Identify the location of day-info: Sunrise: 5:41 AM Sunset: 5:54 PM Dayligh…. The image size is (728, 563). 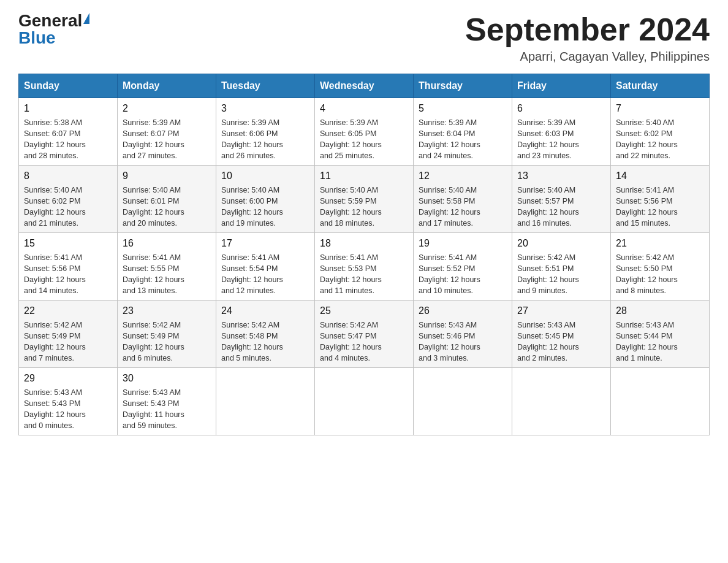
(265, 275).